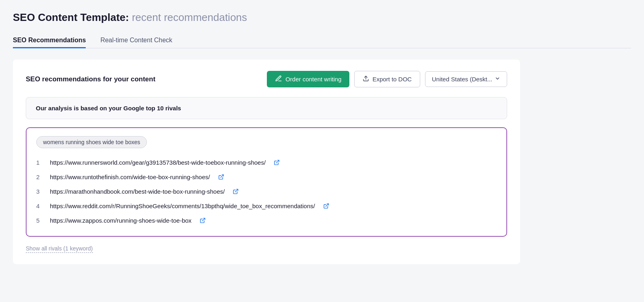  Describe the element at coordinates (322, 18) in the screenshot. I see `page-title: SEO Content Template: recent recommendat…` at that location.